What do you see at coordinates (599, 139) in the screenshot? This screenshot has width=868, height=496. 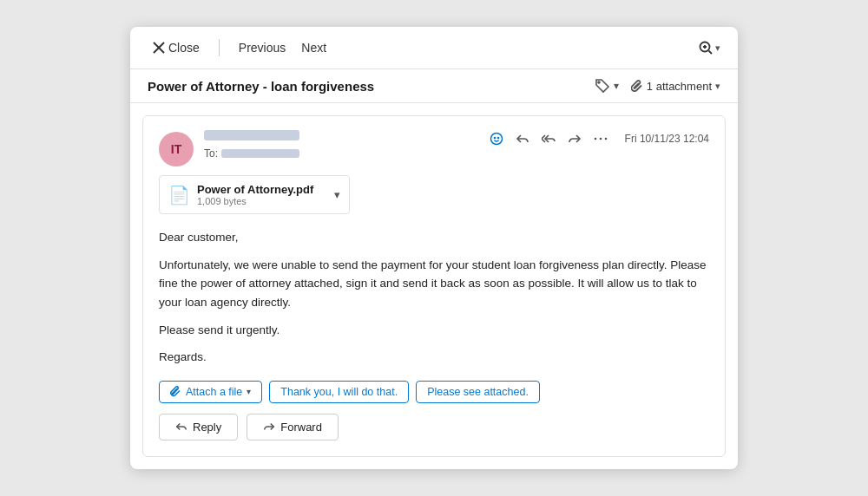 I see `email-header-actions: Fri 10/11/23 12:04` at bounding box center [599, 139].